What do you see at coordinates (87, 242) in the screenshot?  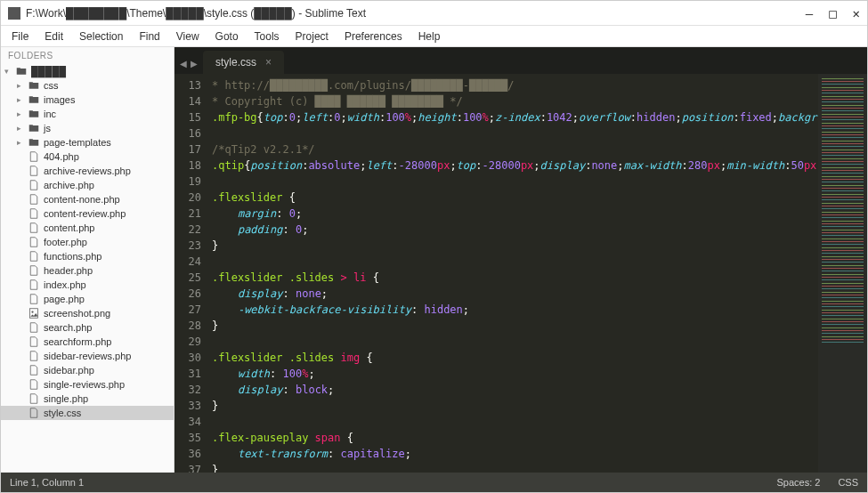 I see `file-footer-php: footer.php` at bounding box center [87, 242].